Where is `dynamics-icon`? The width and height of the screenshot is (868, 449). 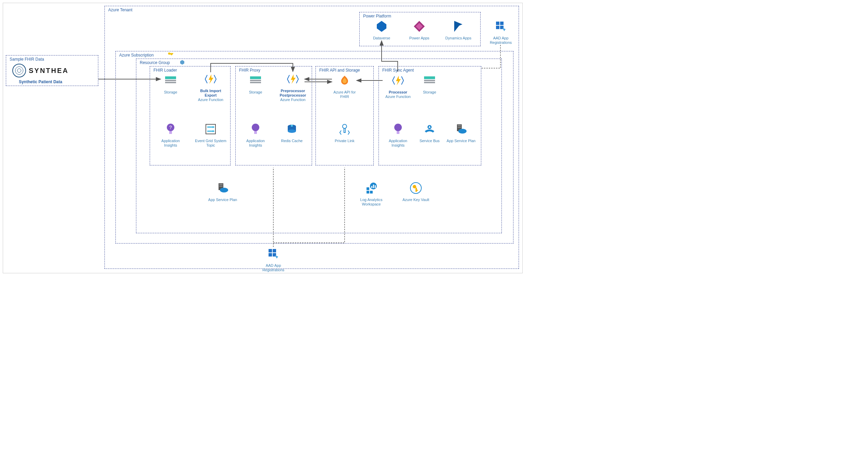 dynamics-icon is located at coordinates (458, 26).